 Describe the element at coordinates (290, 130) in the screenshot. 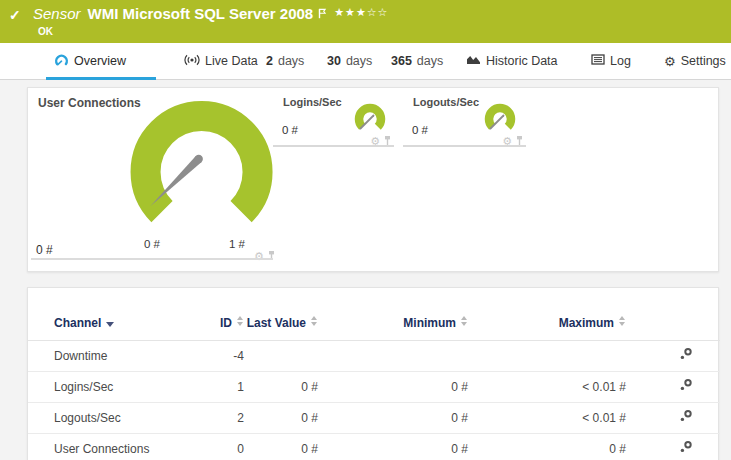

I see `logins-gauge-value: 0 #` at that location.